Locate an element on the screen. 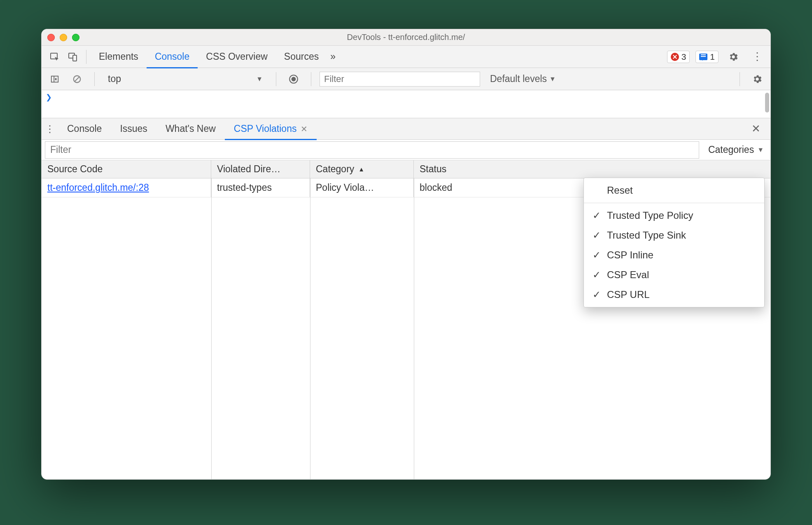  source-link: tt-enforced.glitch.me/:28 is located at coordinates (98, 188).